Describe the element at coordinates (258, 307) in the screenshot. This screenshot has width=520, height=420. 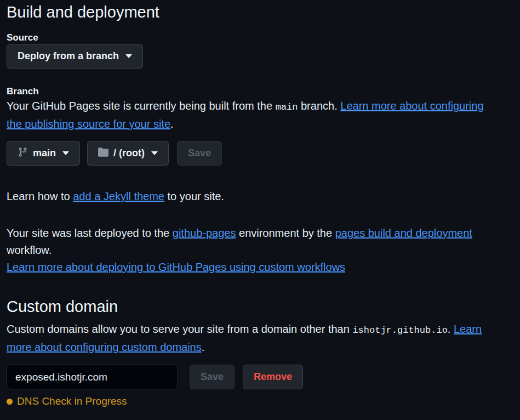
I see `custom-domain-title: Custom domain` at that location.